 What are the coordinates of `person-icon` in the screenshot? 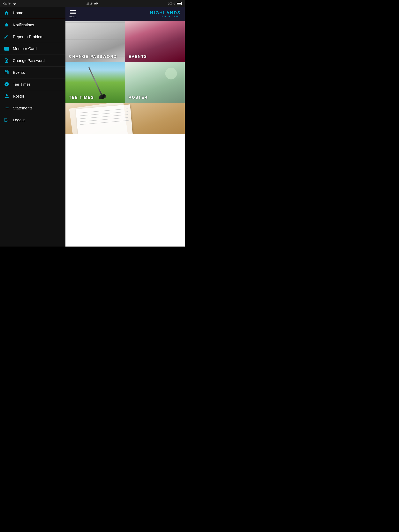 It's located at (7, 96).